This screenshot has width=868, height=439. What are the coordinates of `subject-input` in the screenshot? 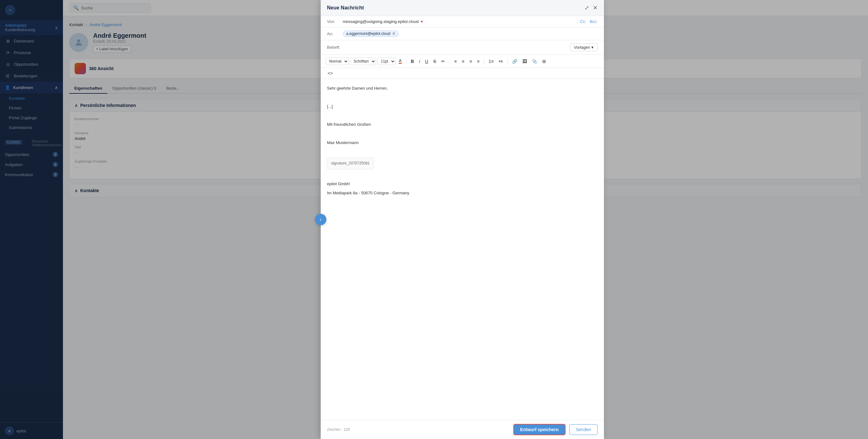 It's located at (456, 47).